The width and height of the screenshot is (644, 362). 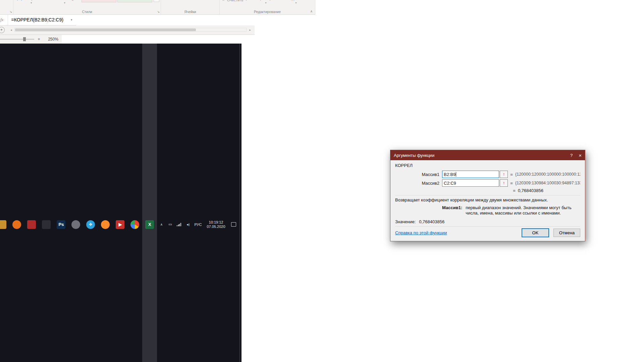 I want to click on show-desktop-button, so click(x=240, y=203).